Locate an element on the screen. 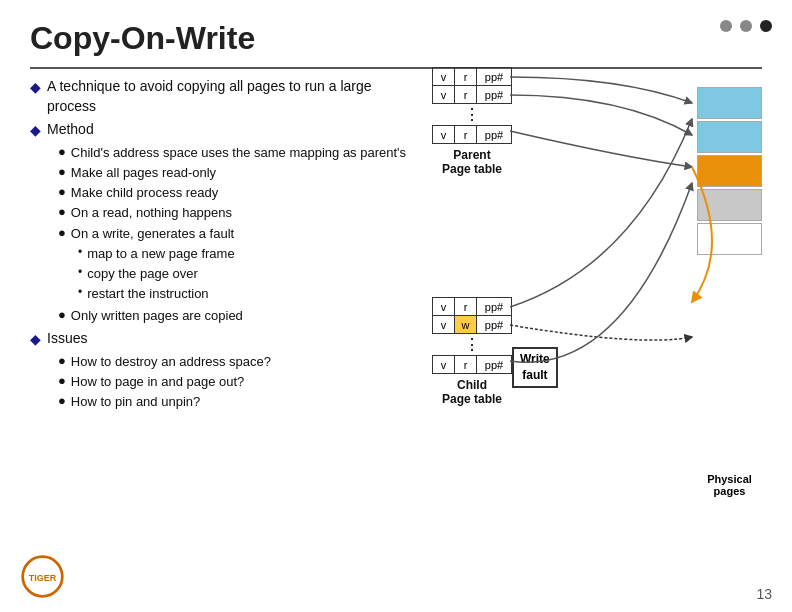 This screenshot has width=792, height=612. bullet-3: ◆ Issues is located at coordinates (221, 339).